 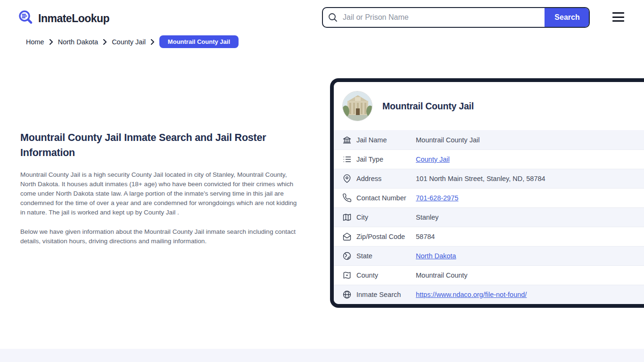 I want to click on table-row-inmate-search: Inmate Search https://www.ndaco.org/file…, so click(x=489, y=294).